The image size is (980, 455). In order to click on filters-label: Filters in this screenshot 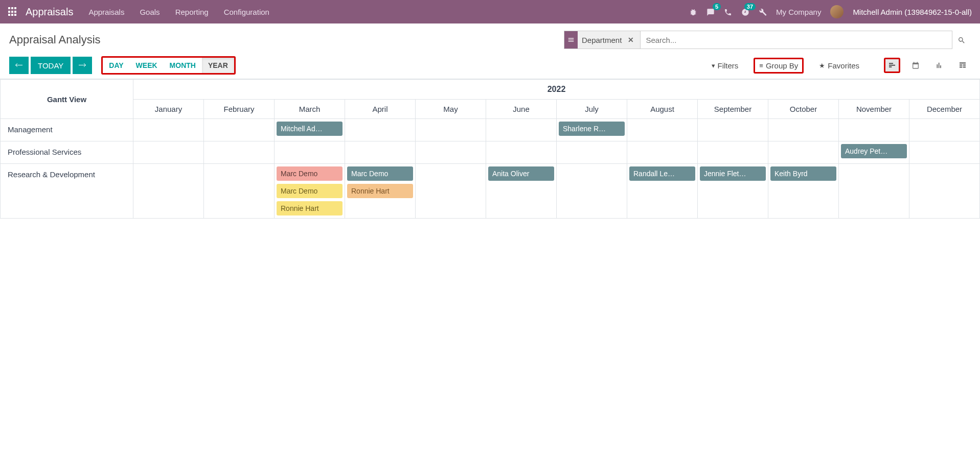, I will do `click(728, 65)`.